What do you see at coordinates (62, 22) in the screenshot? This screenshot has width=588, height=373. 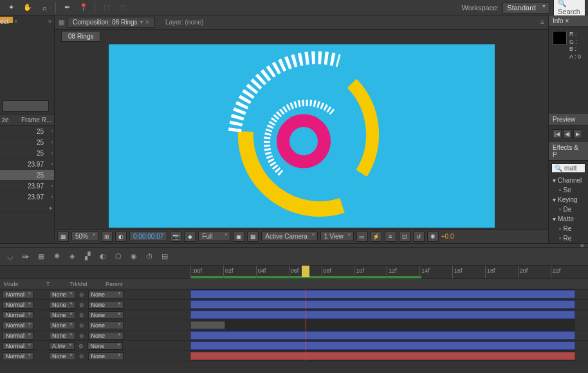 I see `layer-icon: ▦` at bounding box center [62, 22].